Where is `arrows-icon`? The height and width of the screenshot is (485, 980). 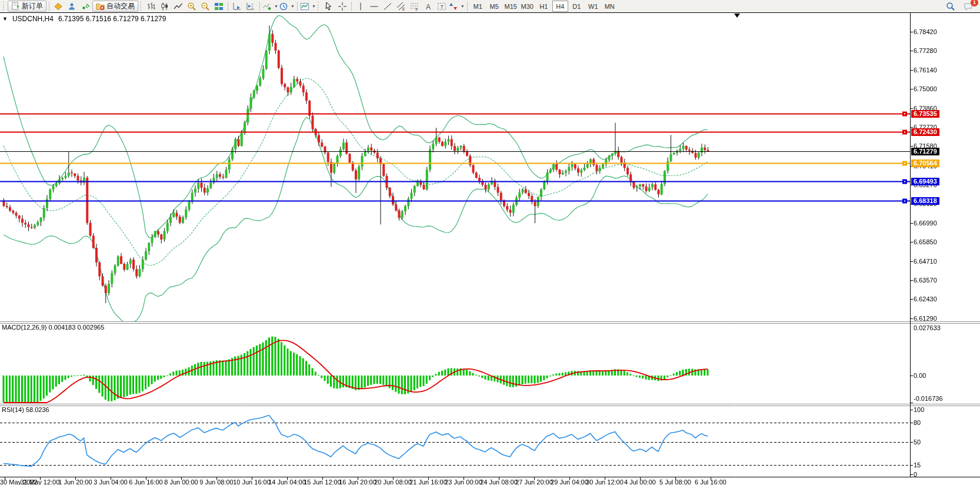 arrows-icon is located at coordinates (454, 6).